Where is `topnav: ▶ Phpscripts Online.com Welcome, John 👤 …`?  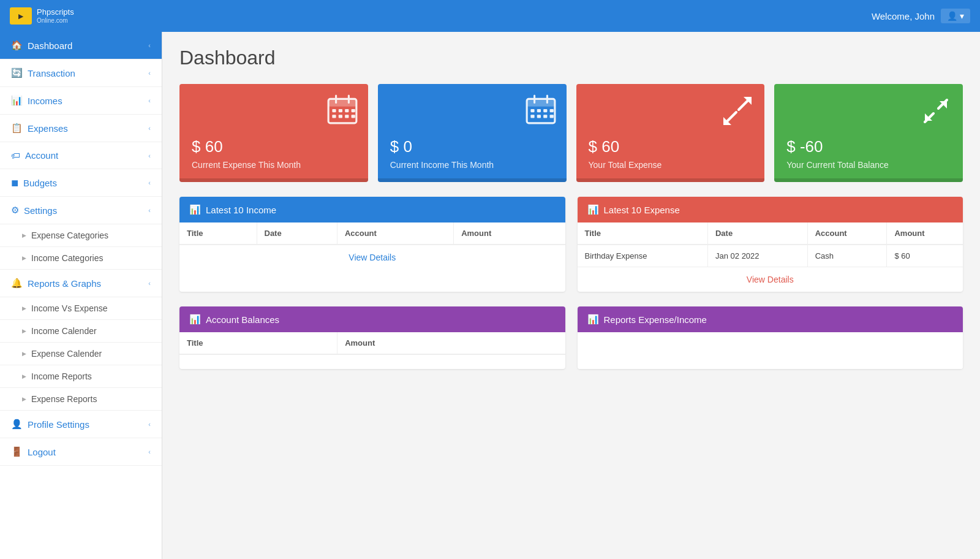 topnav: ▶ Phpscripts Online.com Welcome, John 👤 … is located at coordinates (490, 16).